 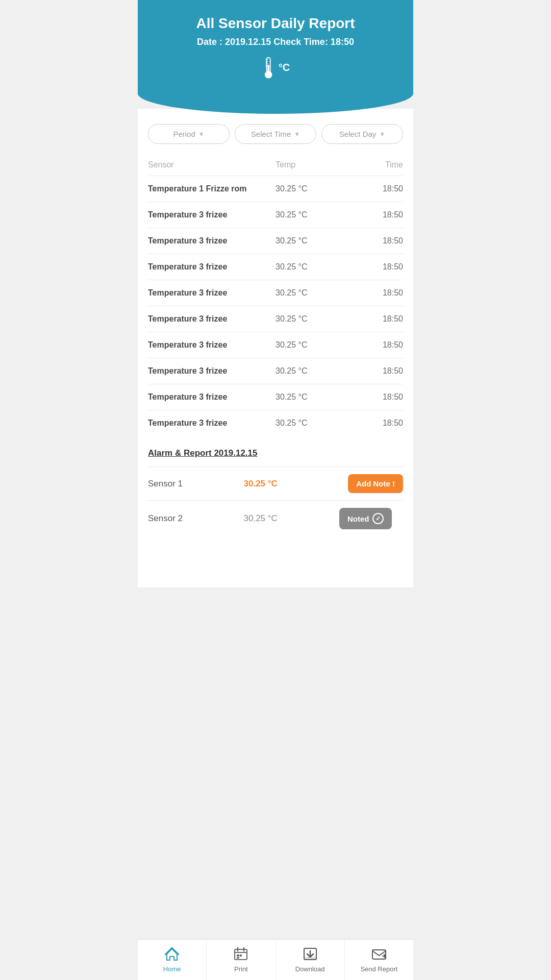 I want to click on add-note-button: Add Note !, so click(x=375, y=484).